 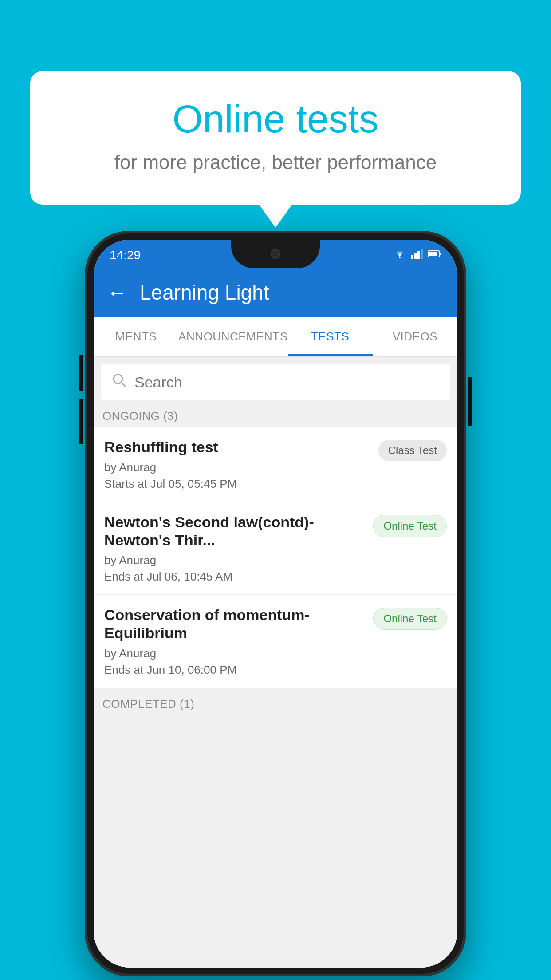 What do you see at coordinates (417, 254) in the screenshot?
I see `status-icons` at bounding box center [417, 254].